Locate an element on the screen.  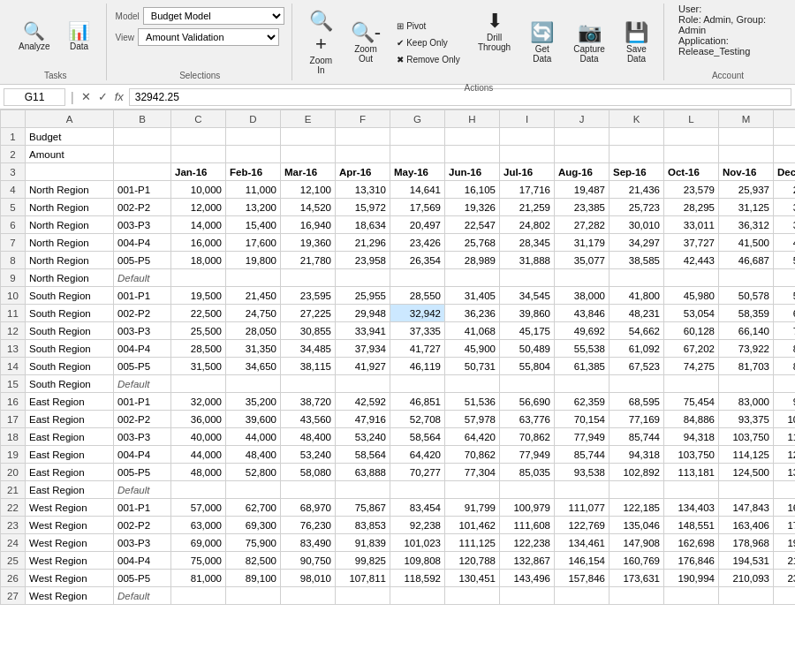
function-icon: fx is located at coordinates (119, 97).